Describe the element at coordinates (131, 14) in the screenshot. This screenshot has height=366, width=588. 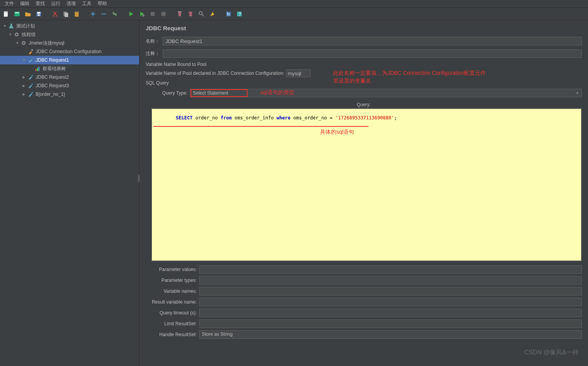
I see `start-icon` at that location.